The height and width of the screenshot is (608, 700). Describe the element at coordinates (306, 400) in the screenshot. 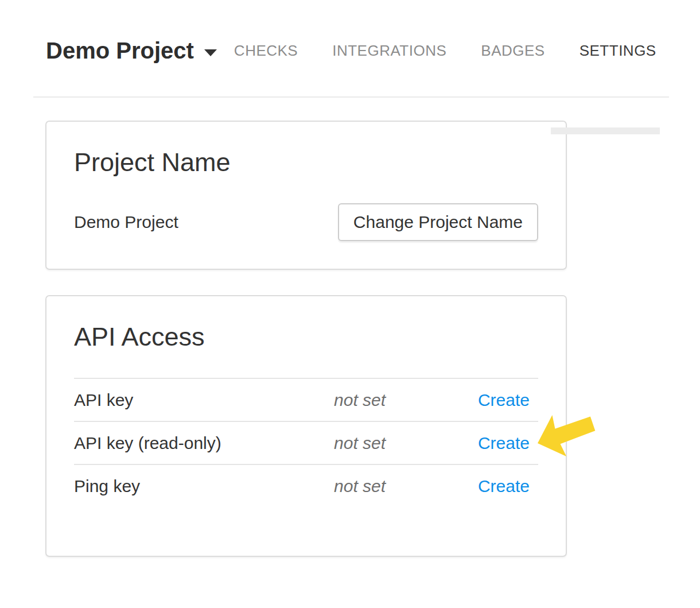

I see `table-row-api-key: API key not set Create` at that location.